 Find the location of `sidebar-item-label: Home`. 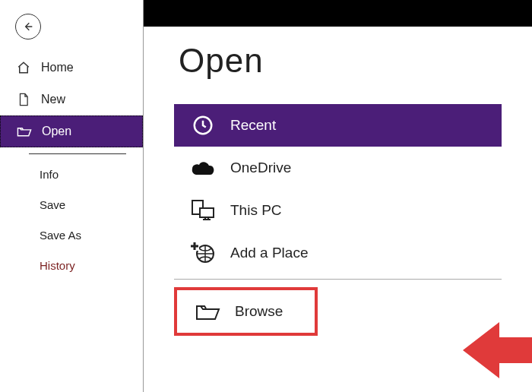

sidebar-item-label: Home is located at coordinates (58, 68).